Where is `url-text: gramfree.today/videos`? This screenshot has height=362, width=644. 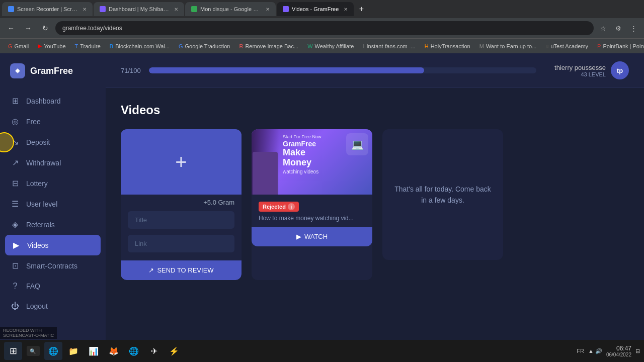 url-text: gramfree.today/videos is located at coordinates (93, 28).